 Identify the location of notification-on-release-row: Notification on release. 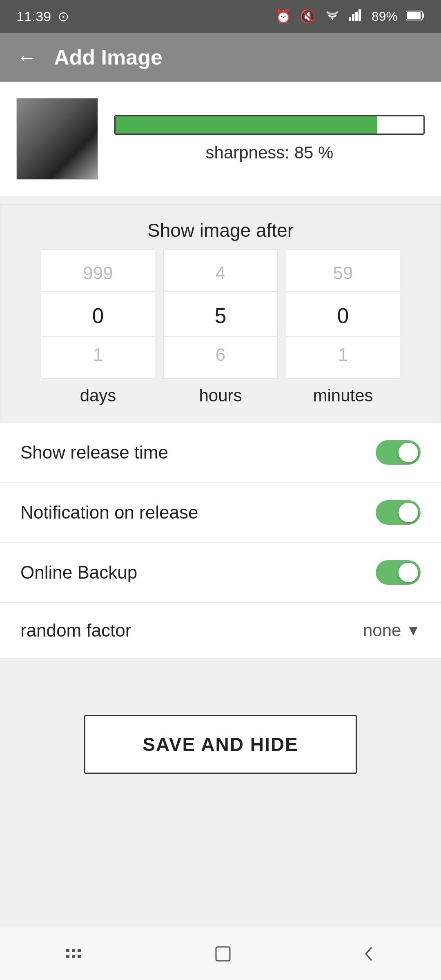
(220, 513).